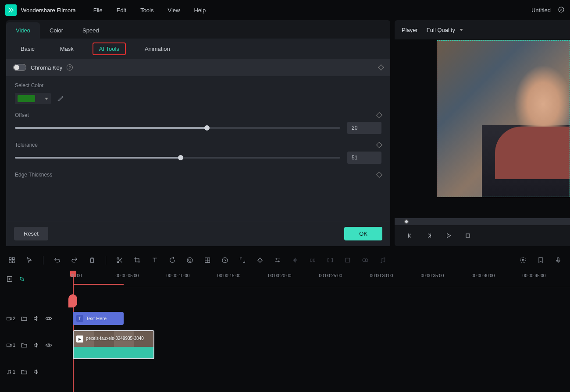 This screenshot has height=392, width=570. What do you see at coordinates (22, 279) in the screenshot?
I see `link-icon` at bounding box center [22, 279].